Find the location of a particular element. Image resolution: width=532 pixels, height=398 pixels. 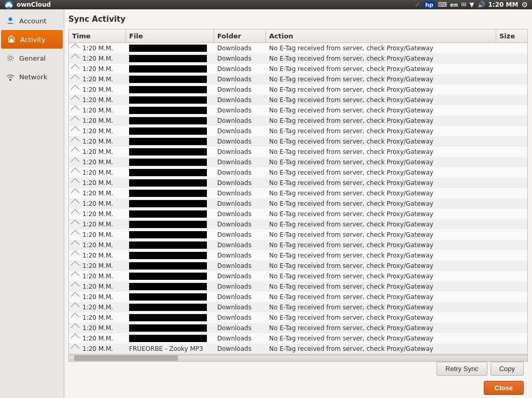

sidebar-item-activity: Activity is located at coordinates (32, 39).